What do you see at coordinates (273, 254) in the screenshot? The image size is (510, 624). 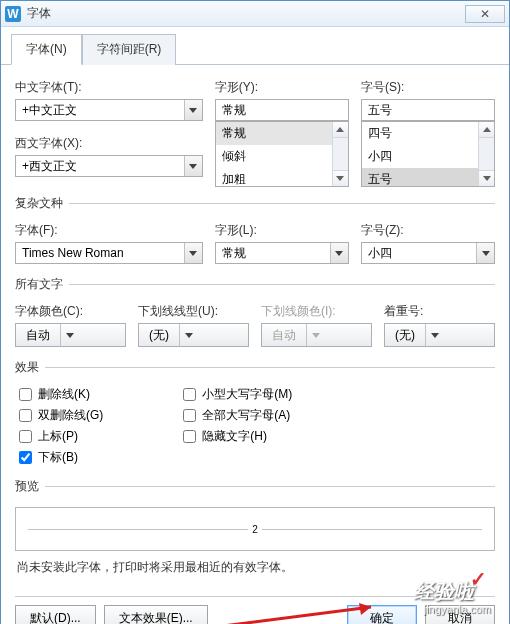 I see `complex-style-value: 常规` at bounding box center [273, 254].